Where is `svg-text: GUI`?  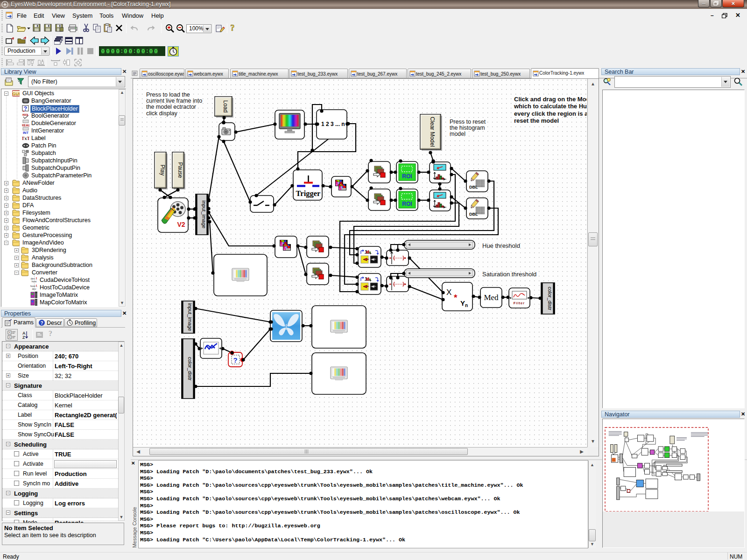
svg-text: GUI is located at coordinates (16, 94).